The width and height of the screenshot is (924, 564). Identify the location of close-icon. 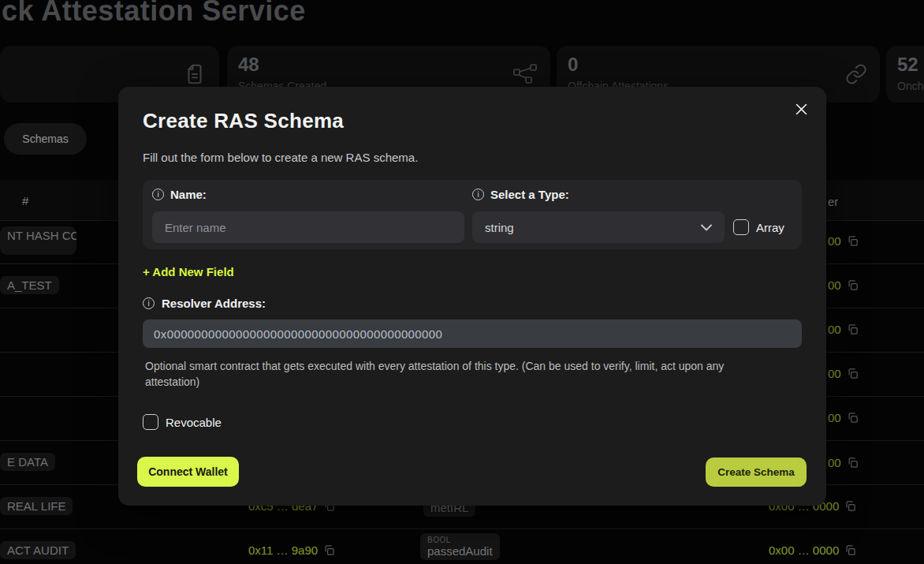
(801, 109).